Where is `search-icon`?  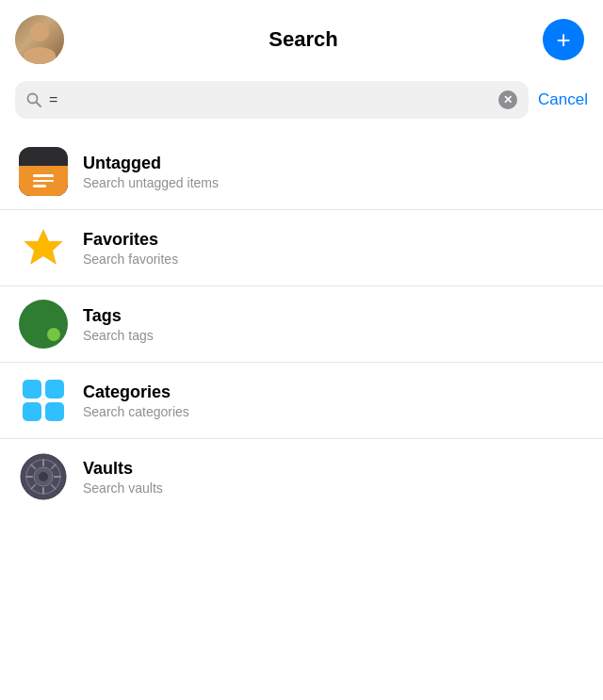 search-icon is located at coordinates (34, 100).